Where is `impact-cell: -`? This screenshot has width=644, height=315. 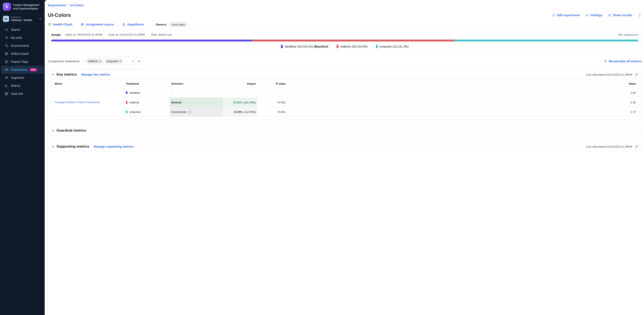
impact-cell: - is located at coordinates (240, 93).